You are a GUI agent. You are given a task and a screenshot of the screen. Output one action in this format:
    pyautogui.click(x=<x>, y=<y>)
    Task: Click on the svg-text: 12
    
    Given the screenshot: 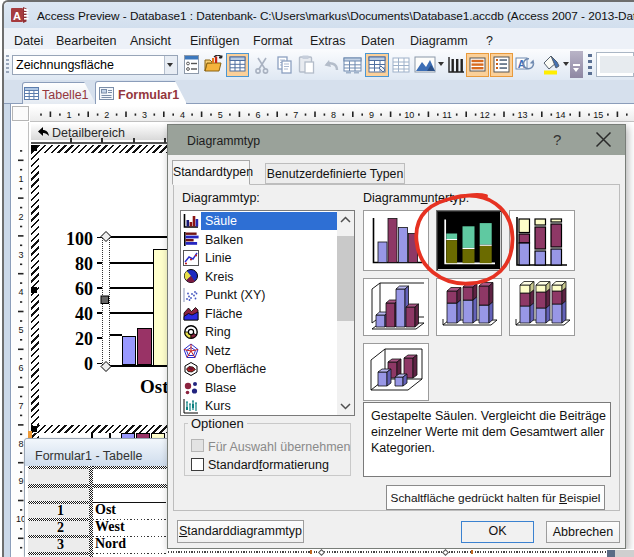 What is the action you would take?
    pyautogui.click(x=485, y=115)
    